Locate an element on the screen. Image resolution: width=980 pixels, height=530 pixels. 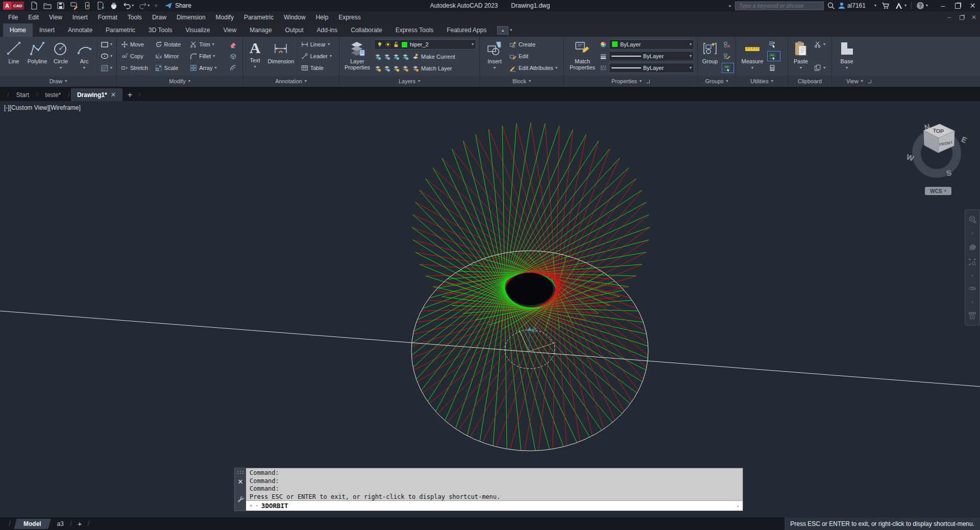
quick-calculator-button is located at coordinates (774, 68).